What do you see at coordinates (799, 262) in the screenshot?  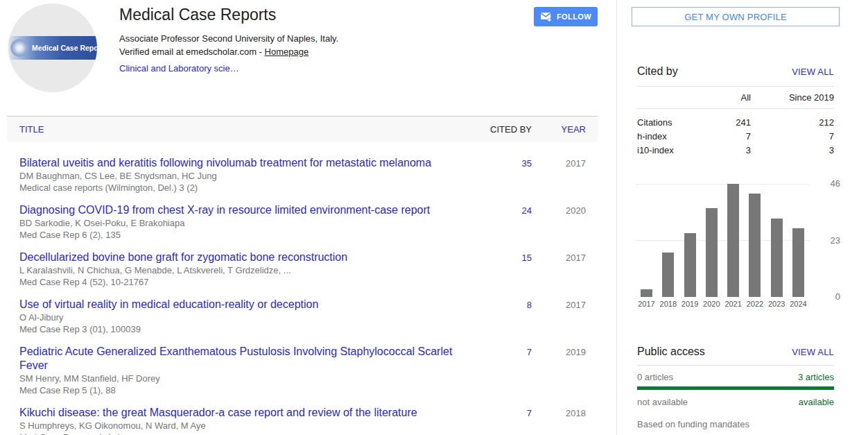 I see `chart-bar-2024` at bounding box center [799, 262].